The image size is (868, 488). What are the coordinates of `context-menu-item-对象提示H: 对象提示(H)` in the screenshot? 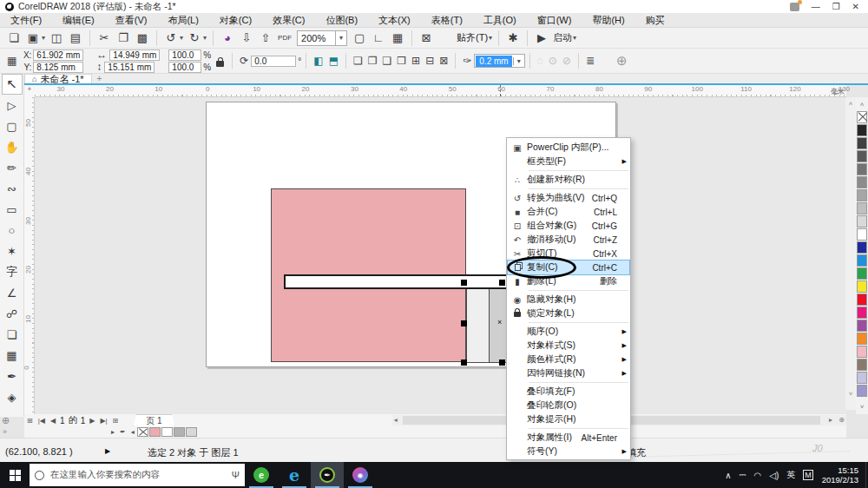 It's located at (569, 419).